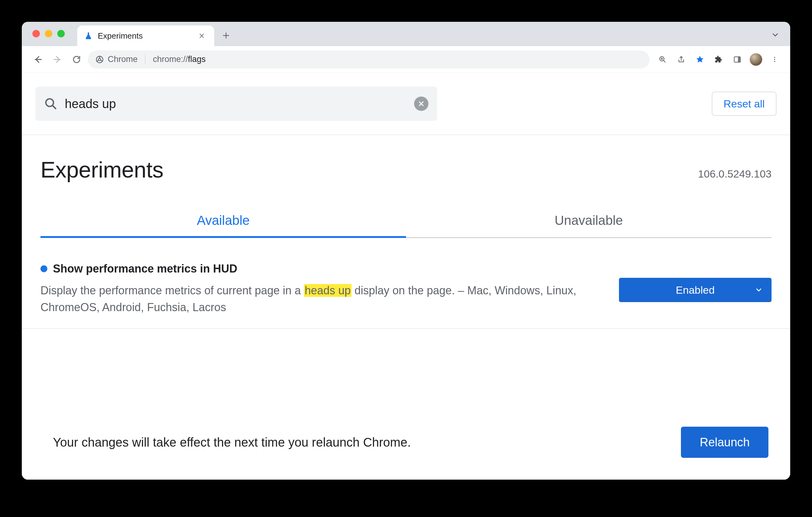  What do you see at coordinates (421, 104) in the screenshot?
I see `clear-search-icon` at bounding box center [421, 104].